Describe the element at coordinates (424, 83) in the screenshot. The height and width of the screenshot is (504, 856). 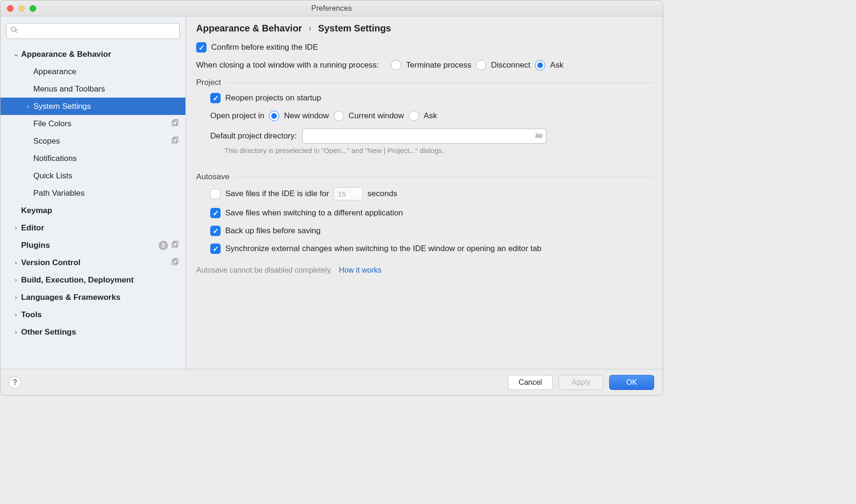
I see `project-group: Project` at that location.